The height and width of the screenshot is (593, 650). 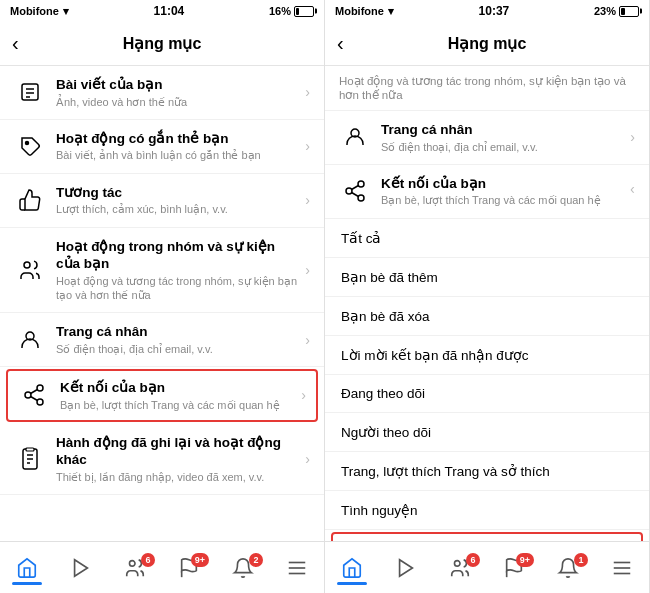 I want to click on ket-noi-sub: Bạn bè, lượt thích Trang và các mối quan…, so click(x=178, y=405).